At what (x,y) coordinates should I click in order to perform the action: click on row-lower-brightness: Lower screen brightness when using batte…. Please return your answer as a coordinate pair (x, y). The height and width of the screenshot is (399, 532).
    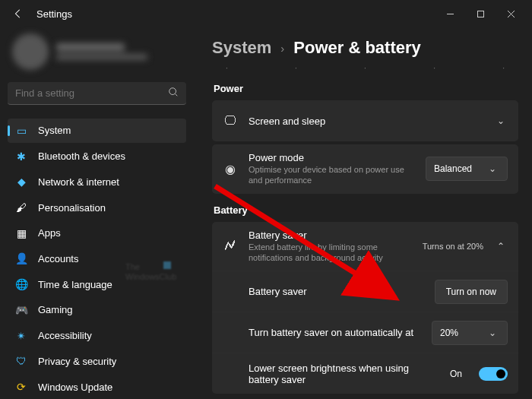
    Looking at the image, I should click on (365, 373).